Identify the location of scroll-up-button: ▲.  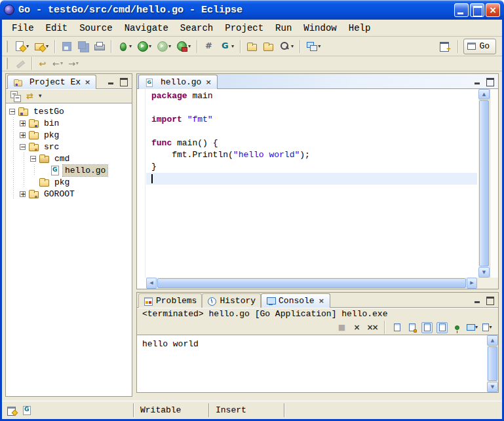
(484, 94).